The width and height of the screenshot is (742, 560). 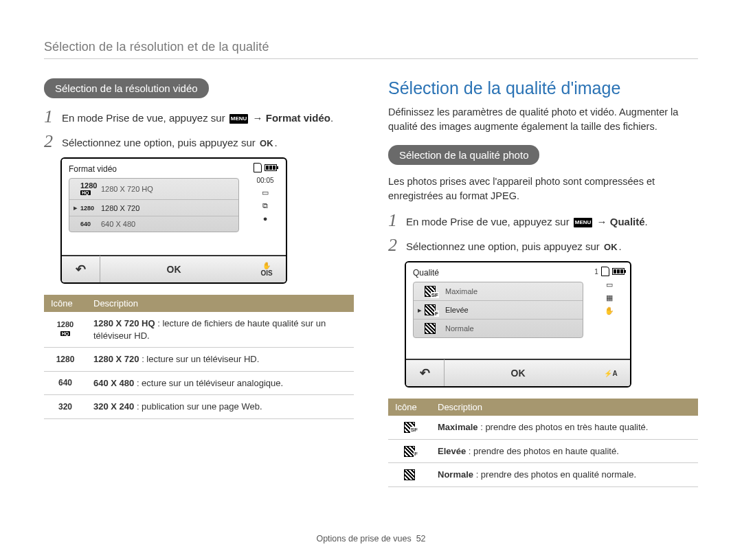 I want to click on option-label: 1280 X 720, so click(x=120, y=208).